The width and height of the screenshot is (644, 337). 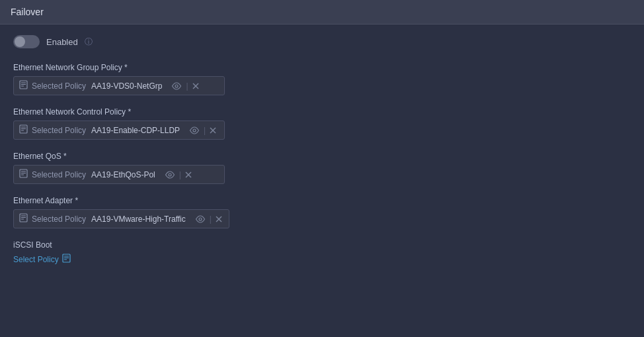 I want to click on enabled-info-icon: ⓘ, so click(x=89, y=42).